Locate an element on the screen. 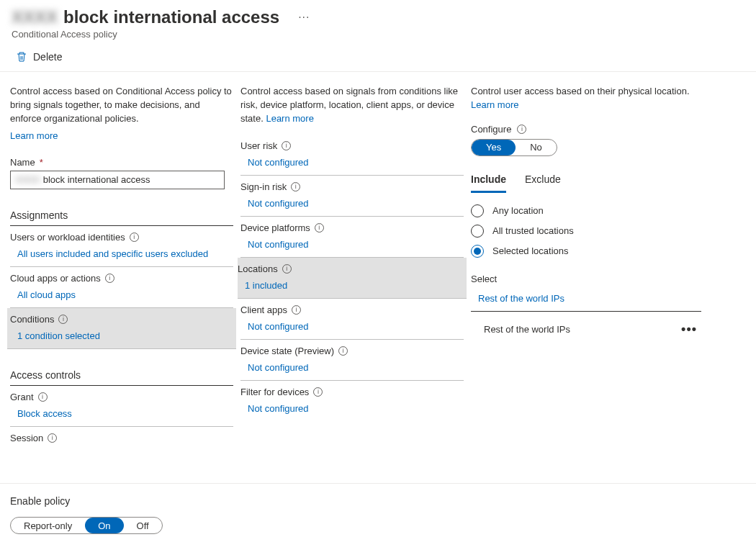 The height and width of the screenshot is (555, 756). condition-item: Client appsiNot configured is located at coordinates (352, 320).